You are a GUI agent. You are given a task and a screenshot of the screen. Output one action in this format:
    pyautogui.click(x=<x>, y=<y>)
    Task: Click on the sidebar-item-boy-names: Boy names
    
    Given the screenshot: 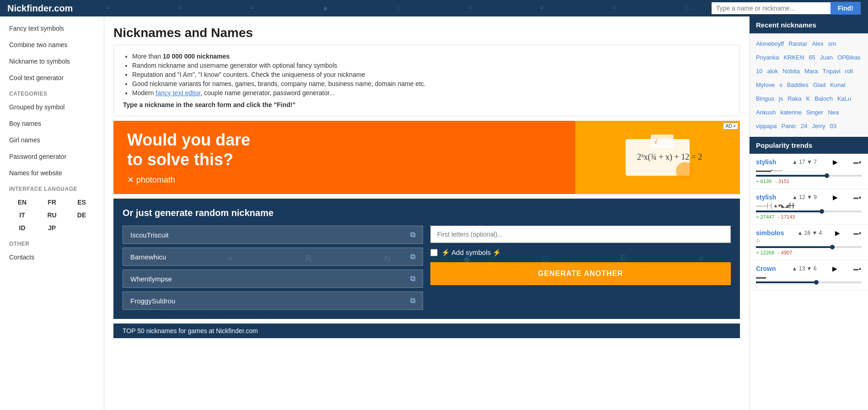 What is the action you would take?
    pyautogui.click(x=52, y=124)
    